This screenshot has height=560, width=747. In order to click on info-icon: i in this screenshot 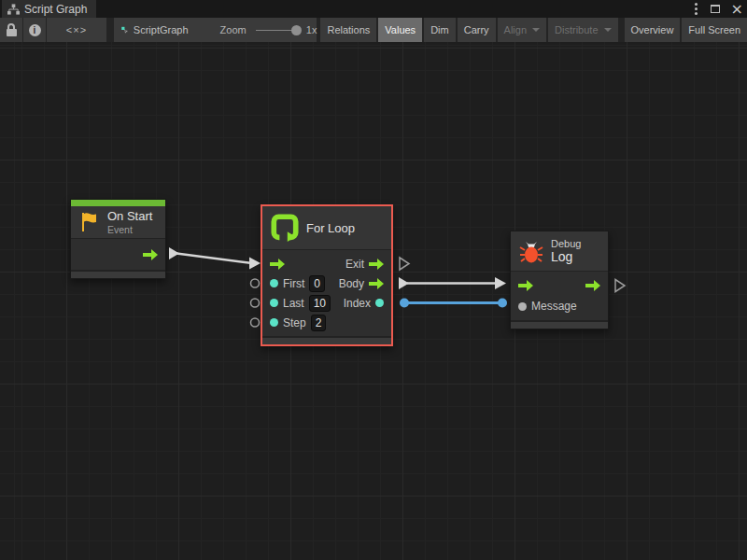, I will do `click(35, 30)`.